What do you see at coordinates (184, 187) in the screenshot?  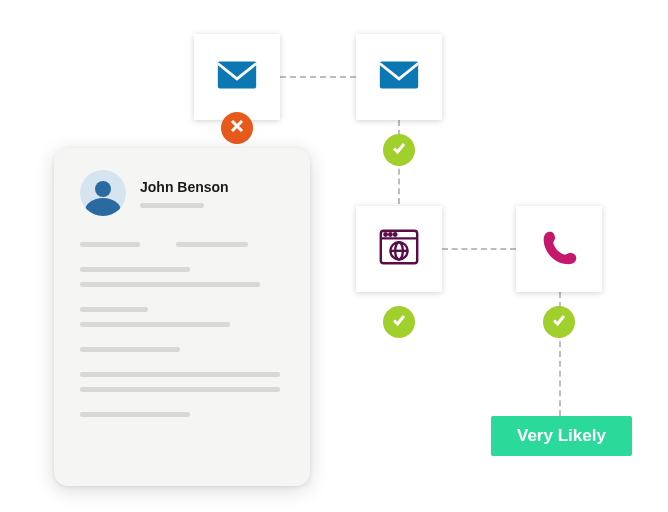 I see `contact-name: John Benson` at bounding box center [184, 187].